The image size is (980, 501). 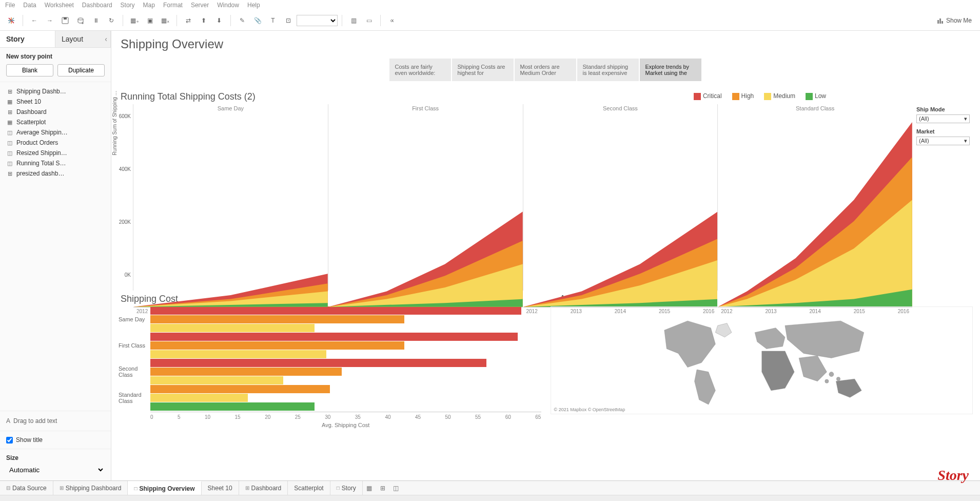 What do you see at coordinates (10, 122) in the screenshot?
I see `sheet-icon: ▦` at bounding box center [10, 122].